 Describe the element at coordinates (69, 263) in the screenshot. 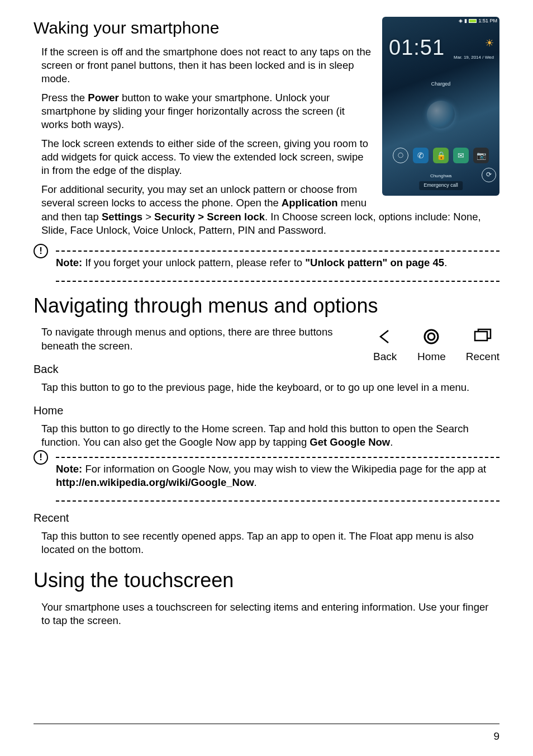

I see `note1-label: Note:` at that location.